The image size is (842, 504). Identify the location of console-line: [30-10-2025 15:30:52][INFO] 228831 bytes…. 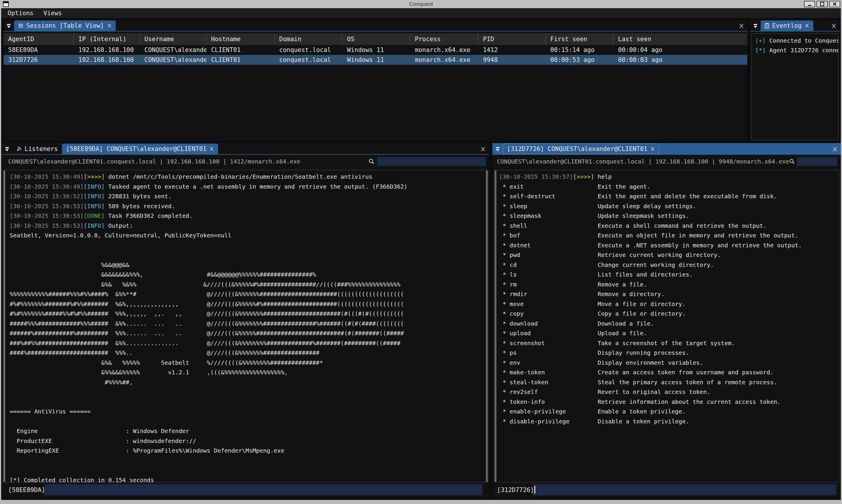
(209, 196).